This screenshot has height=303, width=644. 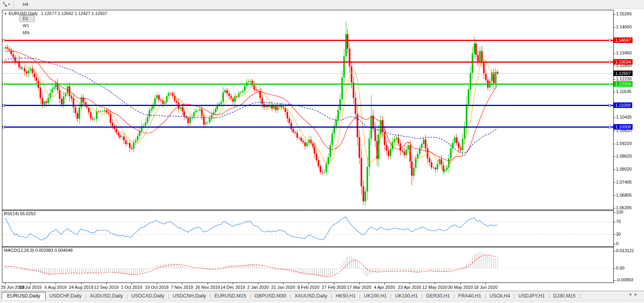 What do you see at coordinates (284, 287) in the screenshot?
I see `date-tick-label: 21 Jan 2020` at bounding box center [284, 287].